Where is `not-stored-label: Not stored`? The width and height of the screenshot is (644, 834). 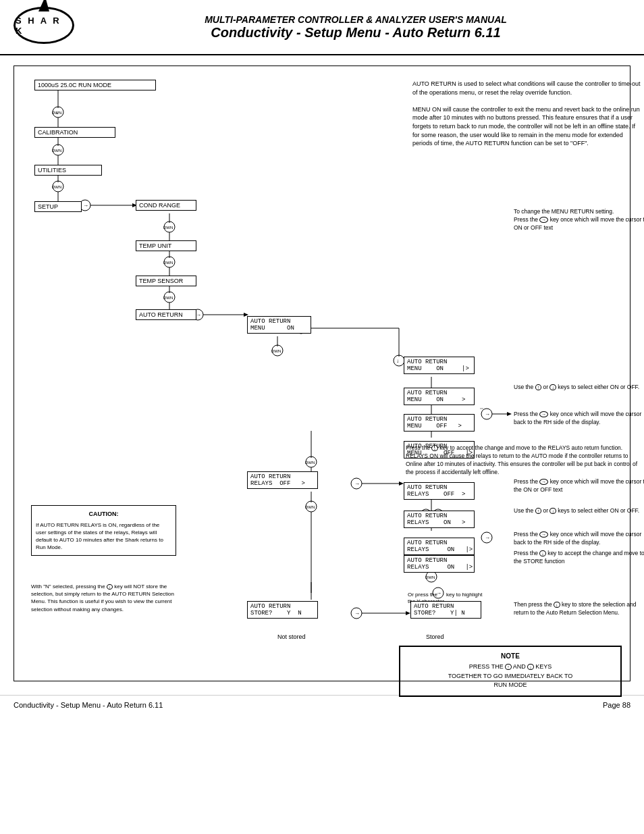 not-stored-label: Not stored is located at coordinates (292, 637).